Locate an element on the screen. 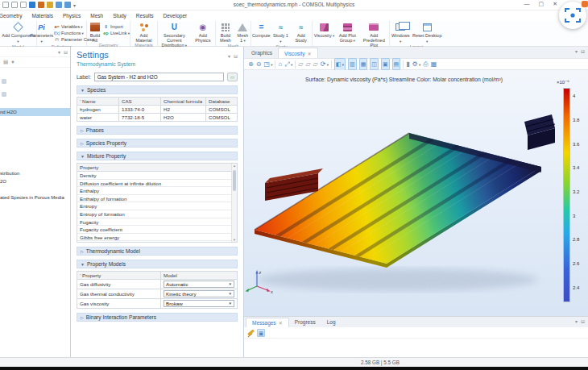 This screenshot has width=588, height=370. scroll-down-icon: ▼ is located at coordinates (234, 240).